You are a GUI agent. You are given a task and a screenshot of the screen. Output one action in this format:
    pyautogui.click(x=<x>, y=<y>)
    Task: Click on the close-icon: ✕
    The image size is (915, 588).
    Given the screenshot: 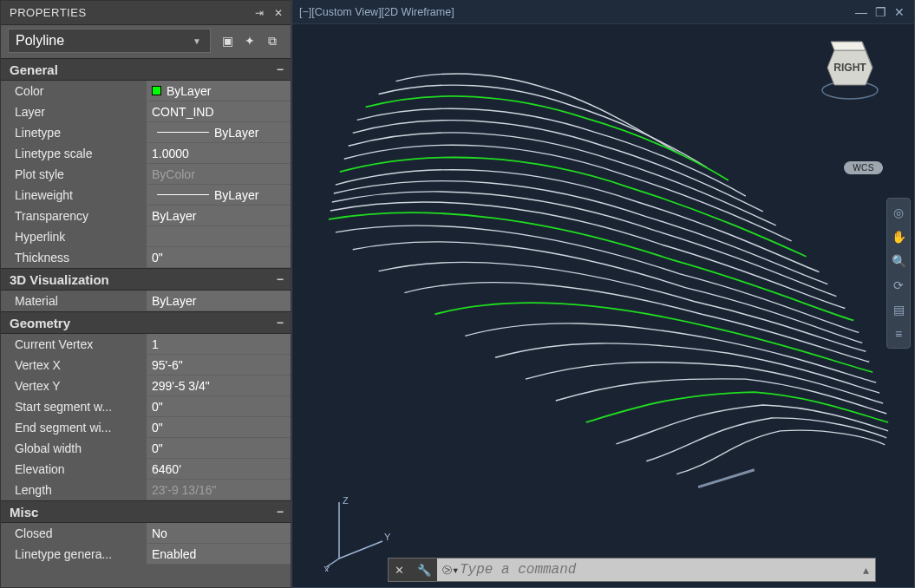 What is the action you would take?
    pyautogui.click(x=278, y=13)
    